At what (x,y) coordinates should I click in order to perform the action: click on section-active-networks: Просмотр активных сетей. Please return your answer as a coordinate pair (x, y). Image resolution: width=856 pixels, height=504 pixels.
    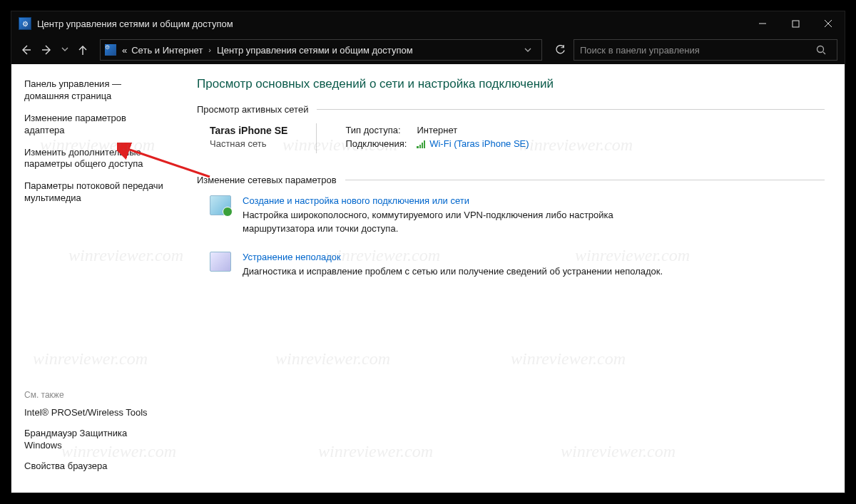
    Looking at the image, I should click on (511, 110).